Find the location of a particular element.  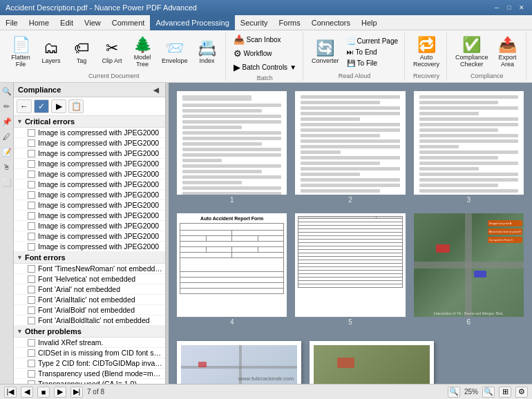

compliance-check-button: ✓ is located at coordinates (41, 106).